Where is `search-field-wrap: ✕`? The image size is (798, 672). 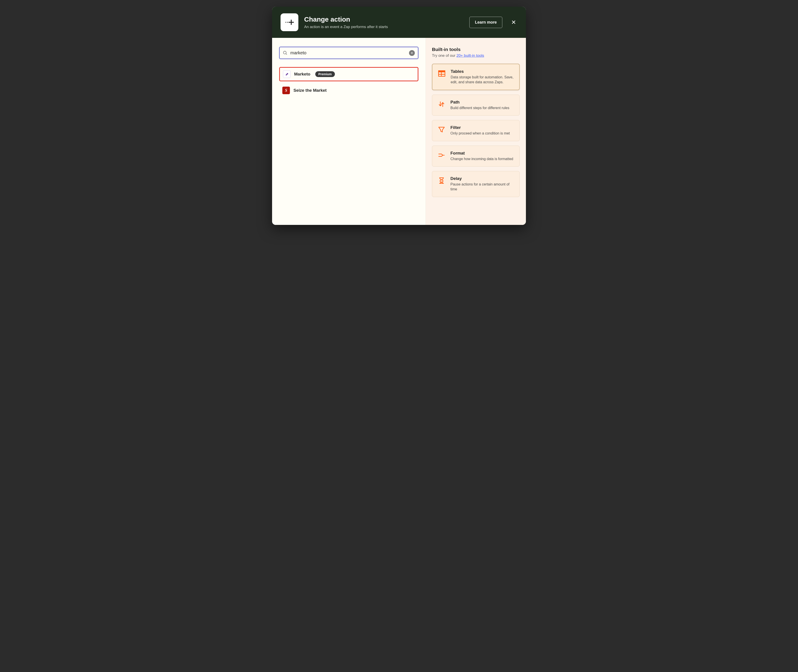
search-field-wrap: ✕ is located at coordinates (349, 53).